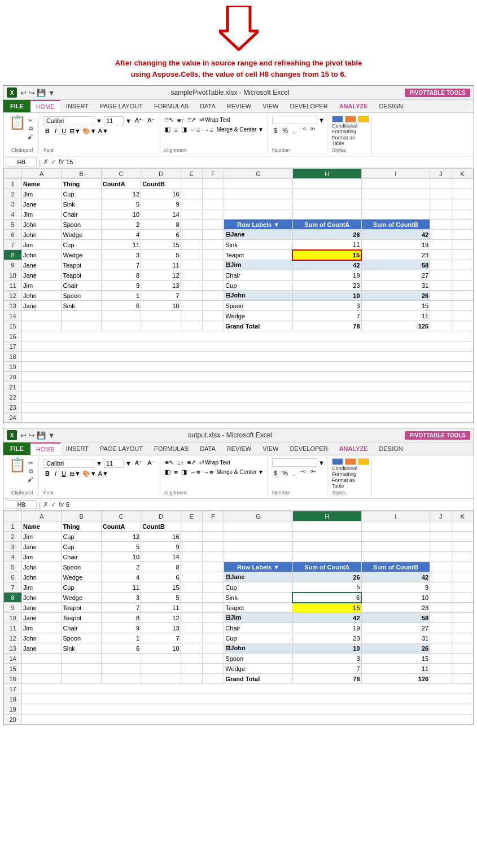  I want to click on cell2-C8: 3, so click(121, 598).